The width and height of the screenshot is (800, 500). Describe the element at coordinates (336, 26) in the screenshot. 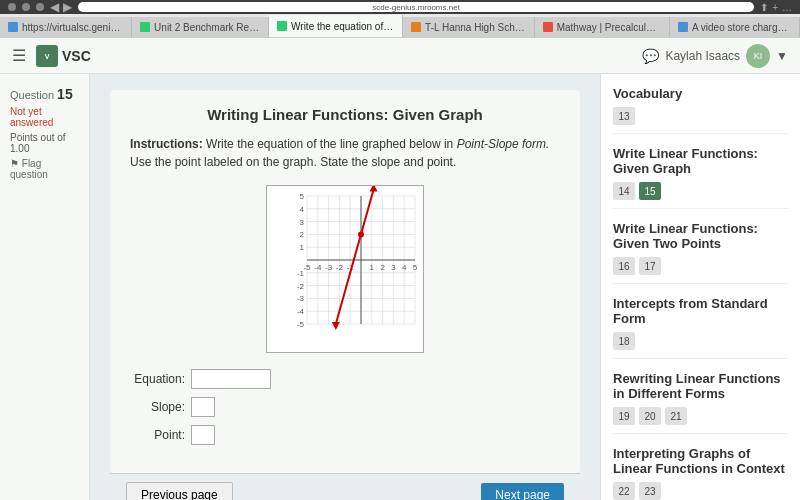

I see `tab-write-equation: Write the equation of the line gr...` at that location.